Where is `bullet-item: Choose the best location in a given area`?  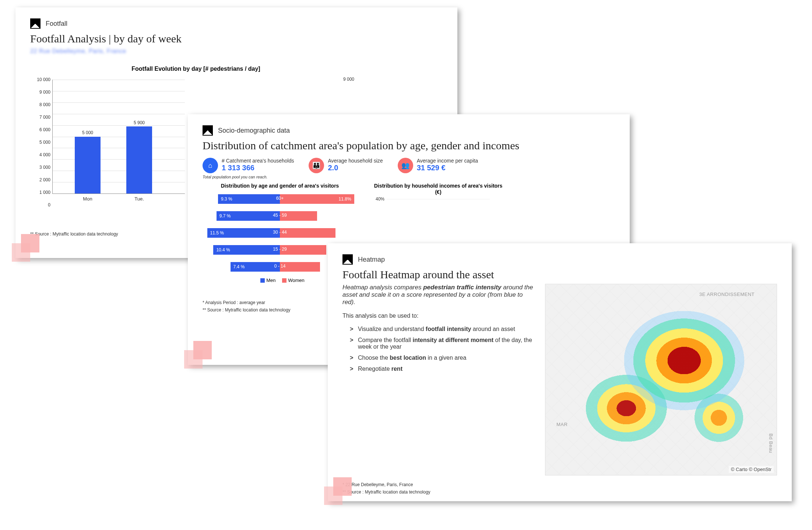 bullet-item: Choose the best location in a given area is located at coordinates (442, 358).